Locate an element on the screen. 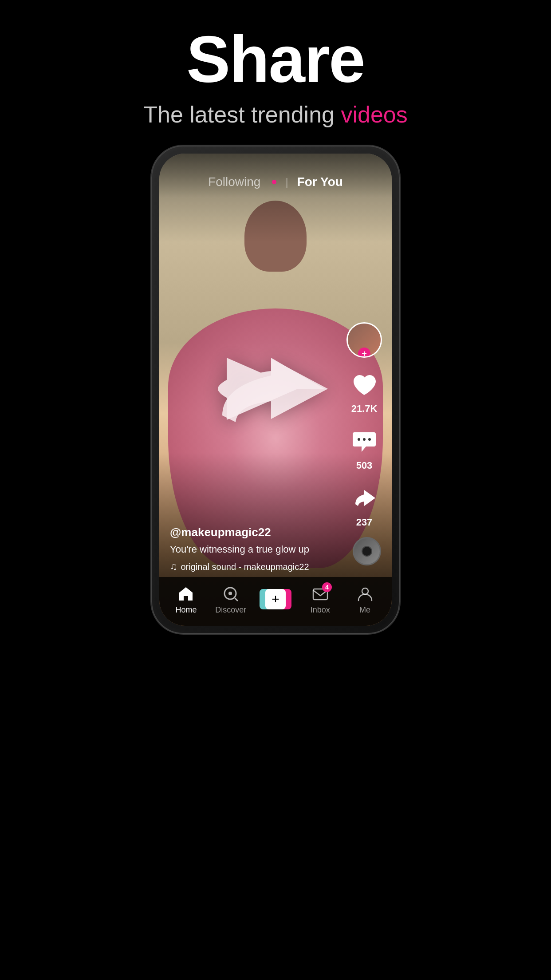 The width and height of the screenshot is (551, 980). inbox-badge-count: 4 is located at coordinates (327, 587).